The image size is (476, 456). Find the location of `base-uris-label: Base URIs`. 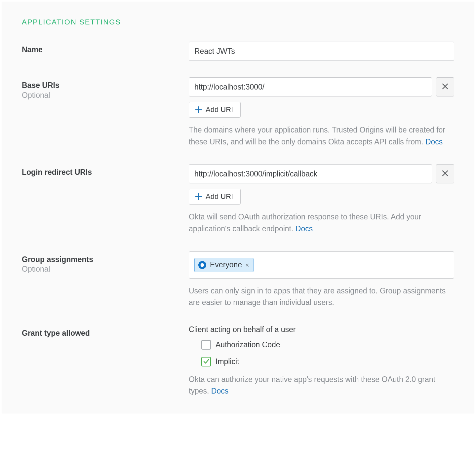

base-uris-label: Base URIs is located at coordinates (105, 85).